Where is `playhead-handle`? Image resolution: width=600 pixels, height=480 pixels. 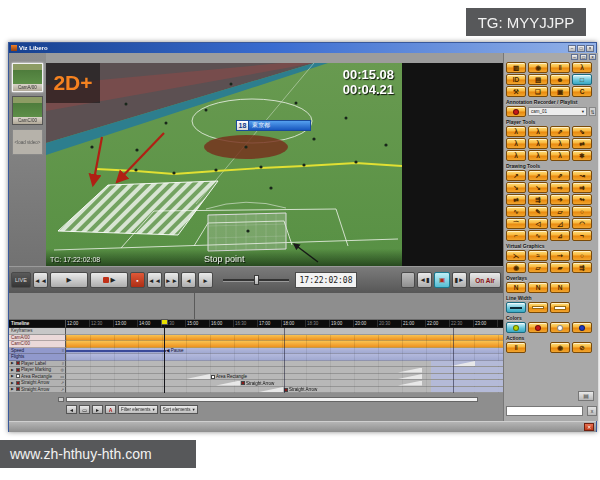
playhead-handle is located at coordinates (164, 322).